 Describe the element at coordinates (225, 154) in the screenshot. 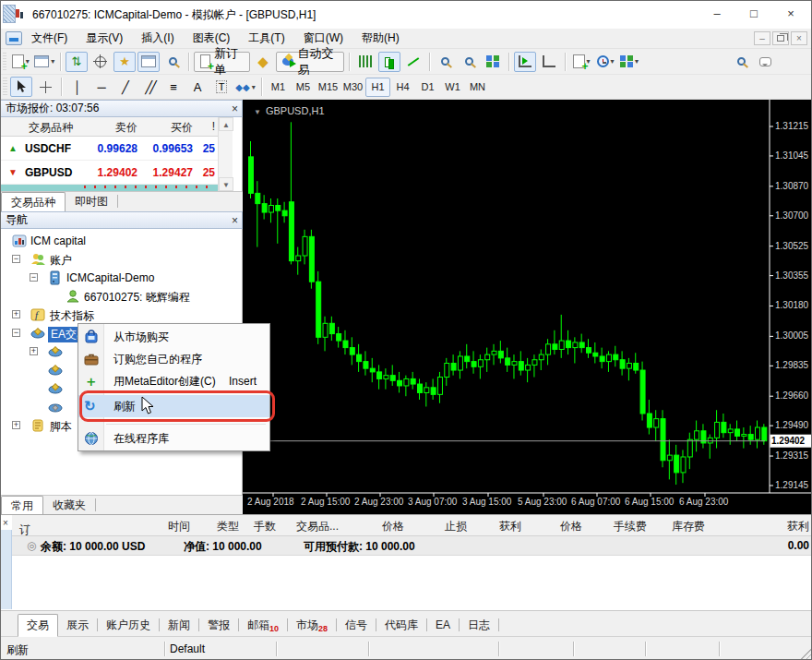

I see `market-watch-scrollbar: ▲ ▼` at that location.